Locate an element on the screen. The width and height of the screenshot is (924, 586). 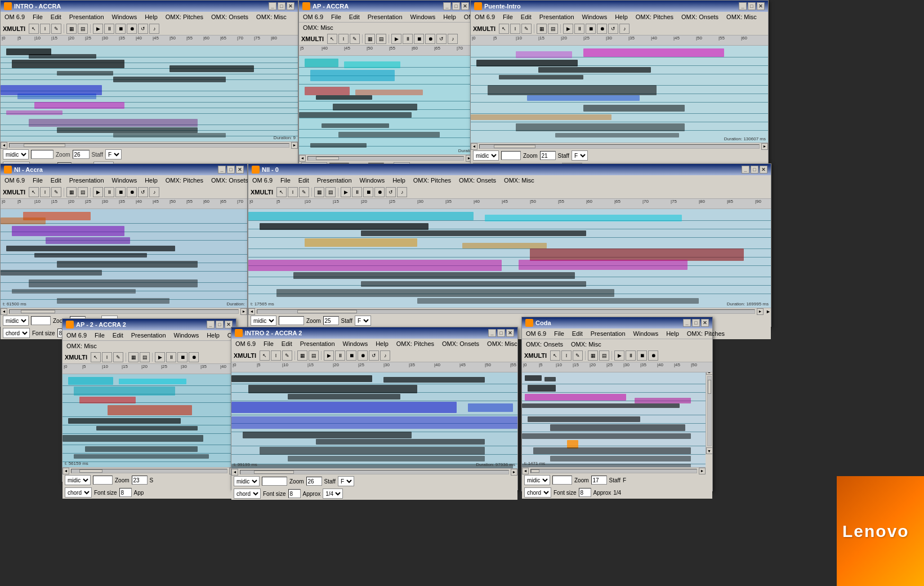
titlebar-ni-accra: NI - Accra _ □ ✕ is located at coordinates (124, 170).